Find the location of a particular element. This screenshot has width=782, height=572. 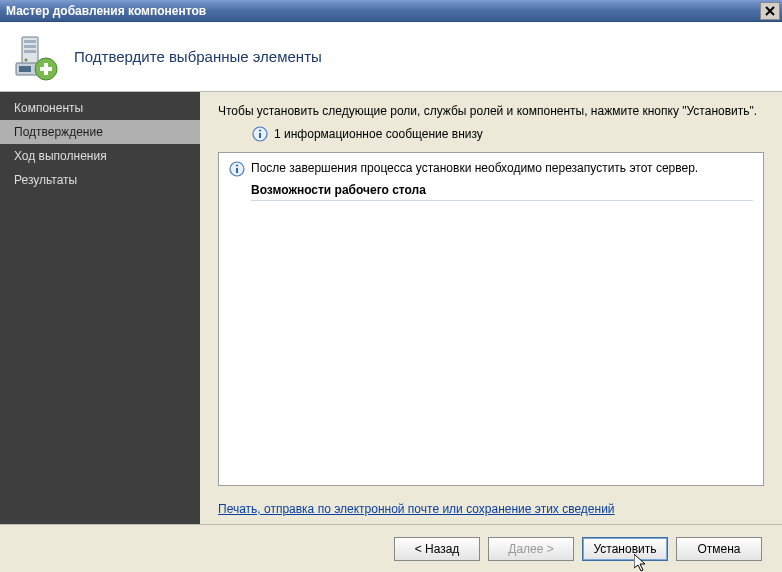

close-icon is located at coordinates (770, 11).